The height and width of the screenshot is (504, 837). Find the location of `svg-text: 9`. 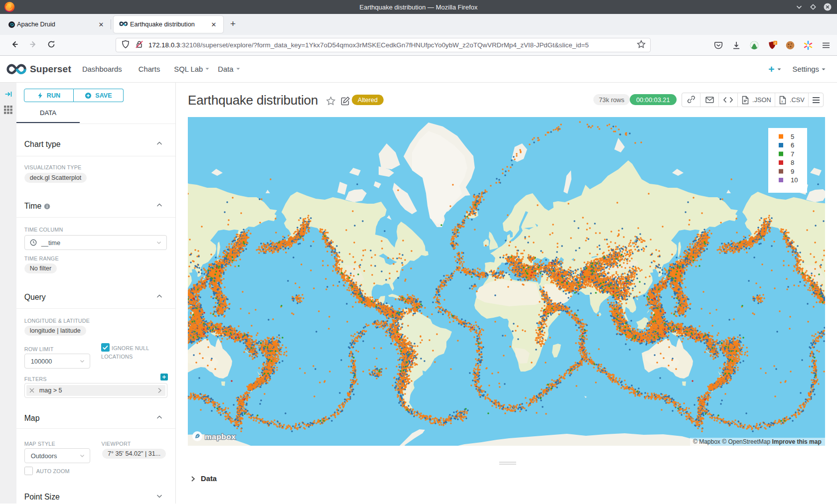

svg-text: 9 is located at coordinates (792, 171).